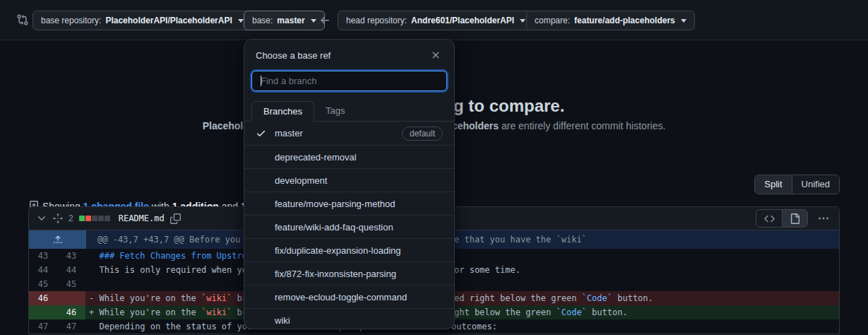 The width and height of the screenshot is (868, 335). Describe the element at coordinates (824, 218) in the screenshot. I see `file-options-kebab-icon` at that location.